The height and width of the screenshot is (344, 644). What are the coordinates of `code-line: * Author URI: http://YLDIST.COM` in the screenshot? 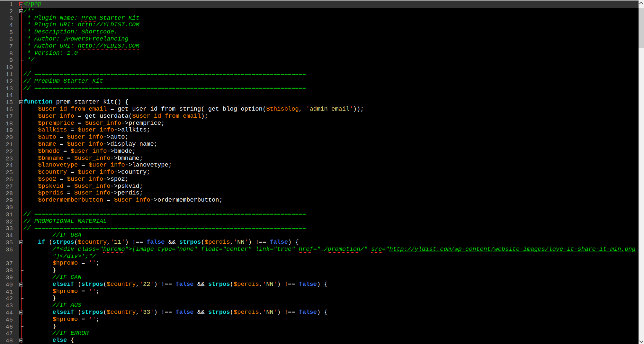 It's located at (82, 46).